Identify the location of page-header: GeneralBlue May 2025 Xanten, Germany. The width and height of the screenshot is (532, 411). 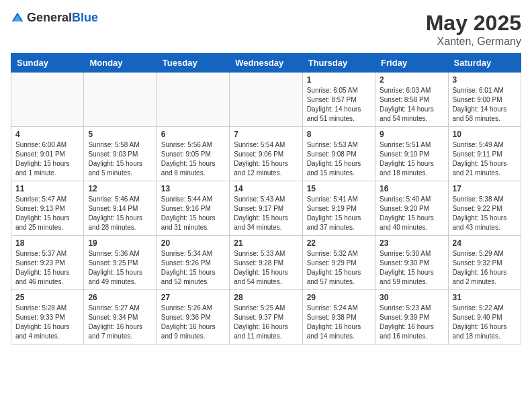
(266, 30).